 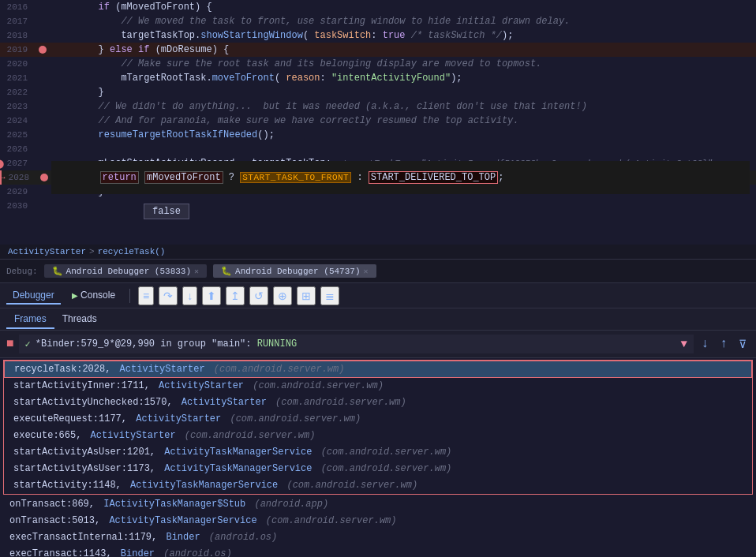 What do you see at coordinates (189, 296) in the screenshot?
I see `toolbar-icon-step-into: ↓` at bounding box center [189, 296].